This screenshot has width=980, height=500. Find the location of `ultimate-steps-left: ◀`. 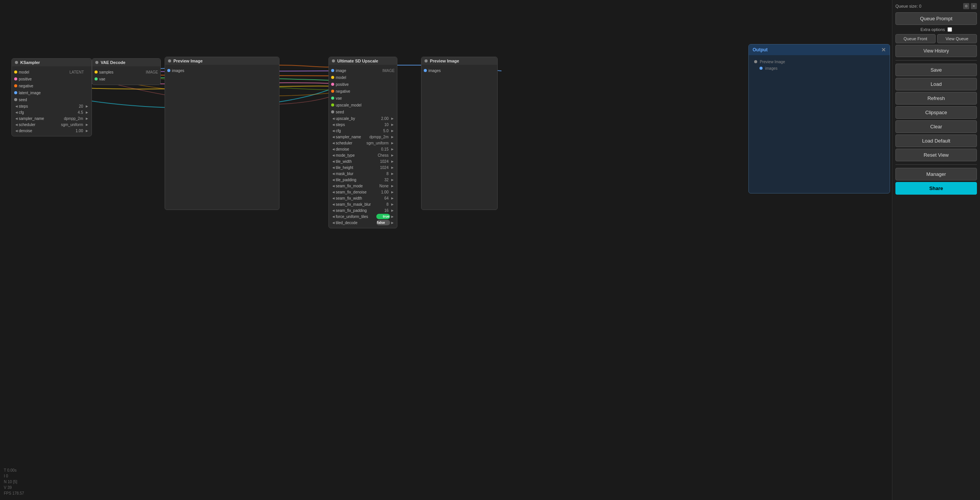

ultimate-steps-left: ◀ is located at coordinates (333, 125).